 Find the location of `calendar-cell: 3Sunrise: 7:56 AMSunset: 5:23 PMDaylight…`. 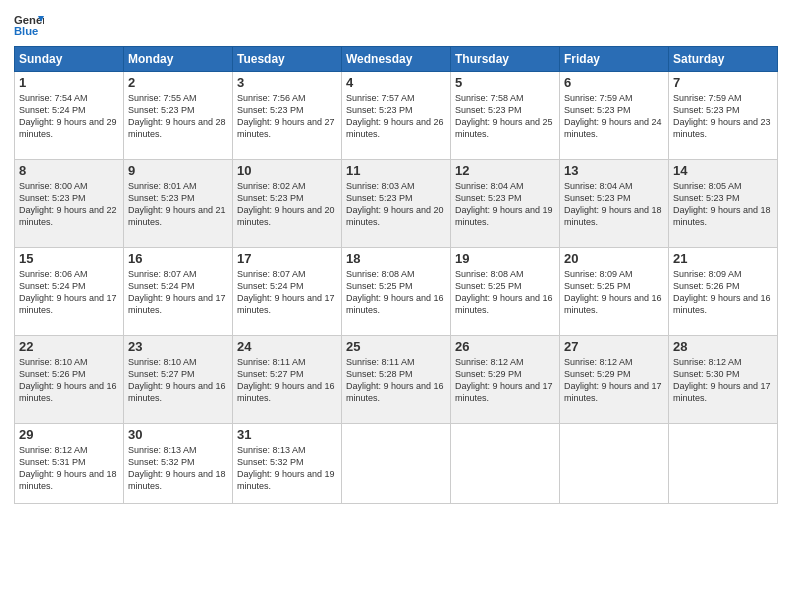

calendar-cell: 3Sunrise: 7:56 AMSunset: 5:23 PMDaylight… is located at coordinates (288, 116).